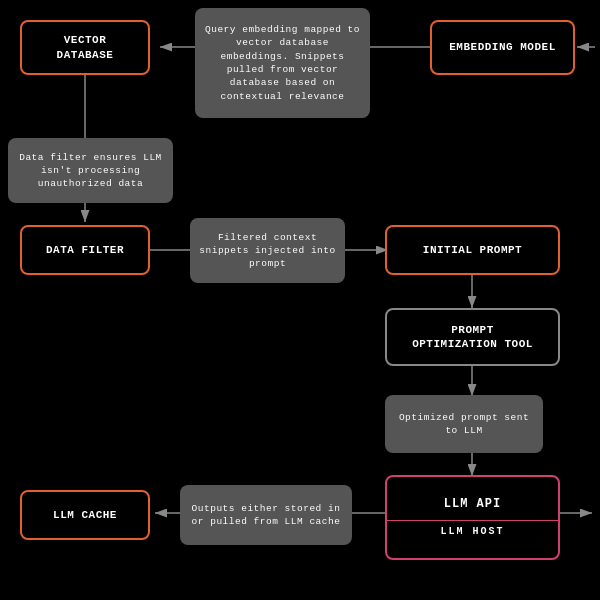  What do you see at coordinates (266, 515) in the screenshot?
I see `tooltip-cache-node: Outputs either stored in or pulled from …` at bounding box center [266, 515].